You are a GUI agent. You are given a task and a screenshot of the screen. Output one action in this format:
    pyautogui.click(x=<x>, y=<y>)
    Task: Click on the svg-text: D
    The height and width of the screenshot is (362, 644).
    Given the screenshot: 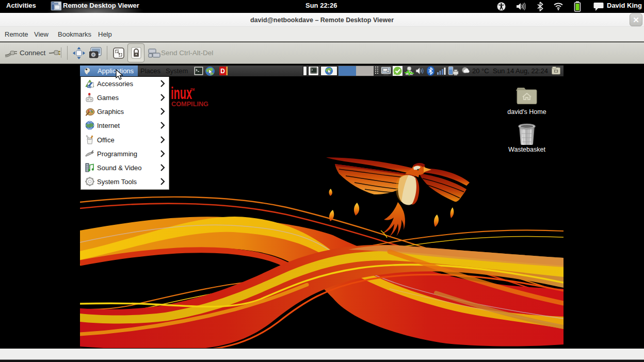 What is the action you would take?
    pyautogui.click(x=223, y=71)
    